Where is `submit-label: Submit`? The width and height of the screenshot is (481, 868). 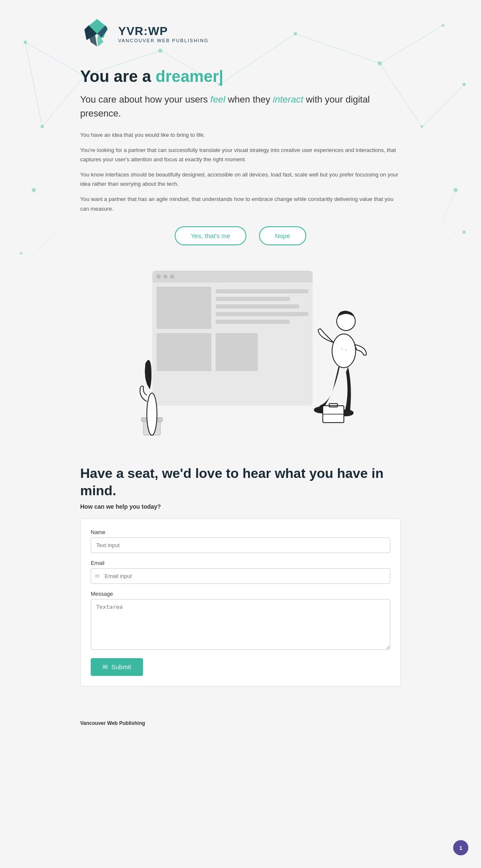
submit-label: Submit is located at coordinates (122, 667).